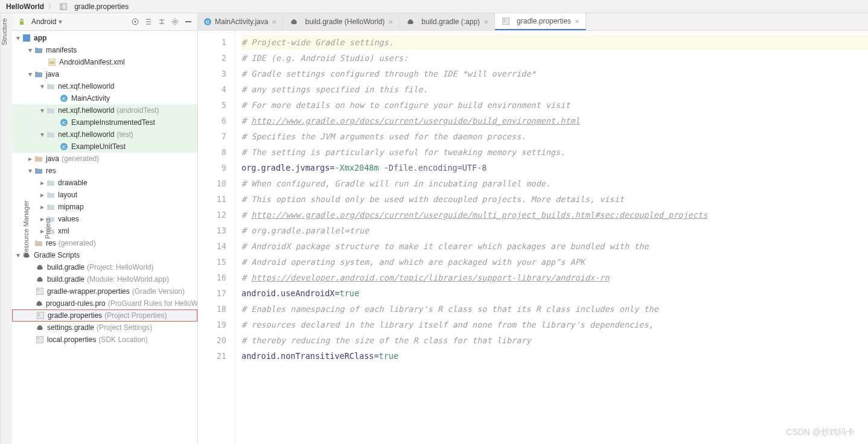 The width and height of the screenshot is (868, 444). What do you see at coordinates (212, 168) in the screenshot?
I see `line-number: 9` at bounding box center [212, 168].